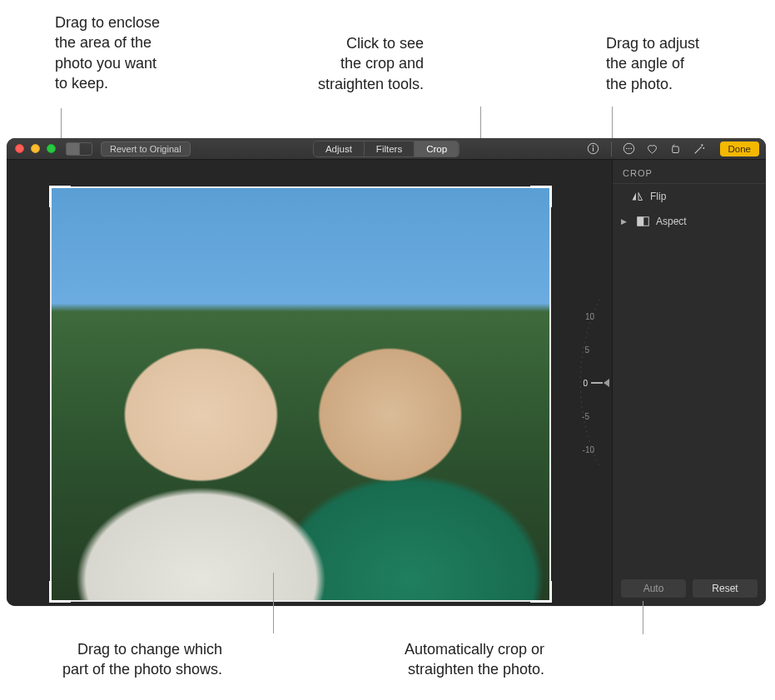 This screenshot has height=700, width=775. I want to click on crop-sidebar: CROP Flip ▶ Aspect Auto Reset, so click(689, 383).